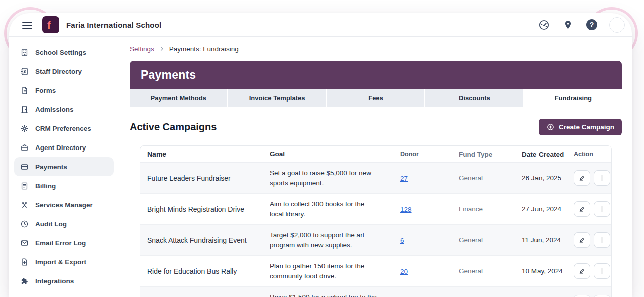  I want to click on invoice-icon, so click(24, 186).